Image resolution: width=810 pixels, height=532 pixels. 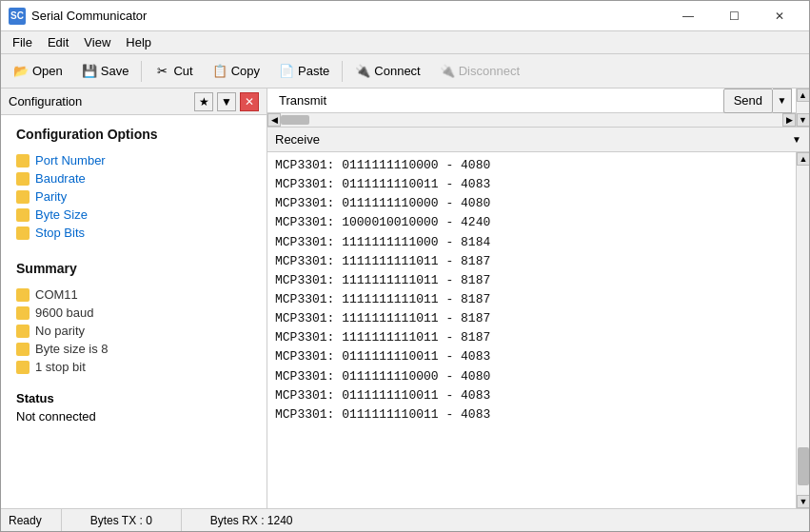 I want to click on menu-edit: Edit, so click(x=58, y=42).